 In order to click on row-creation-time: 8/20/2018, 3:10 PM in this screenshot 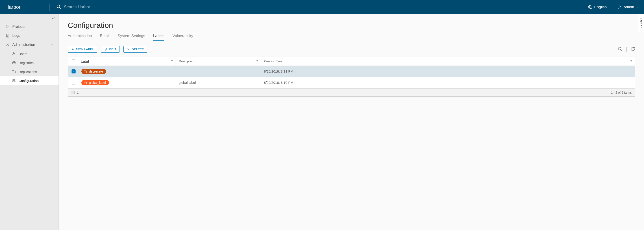, I will do `click(448, 82)`.